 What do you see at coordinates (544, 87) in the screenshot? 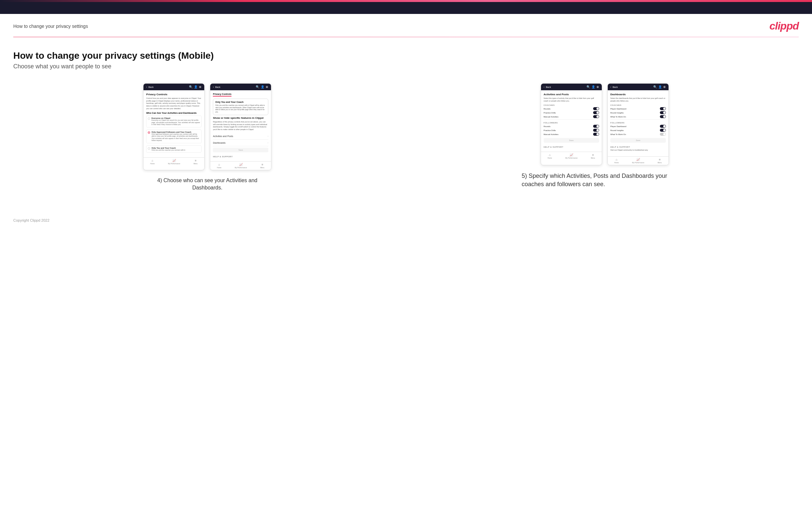
I see `back-chevron-icon3: ‹` at bounding box center [544, 87].